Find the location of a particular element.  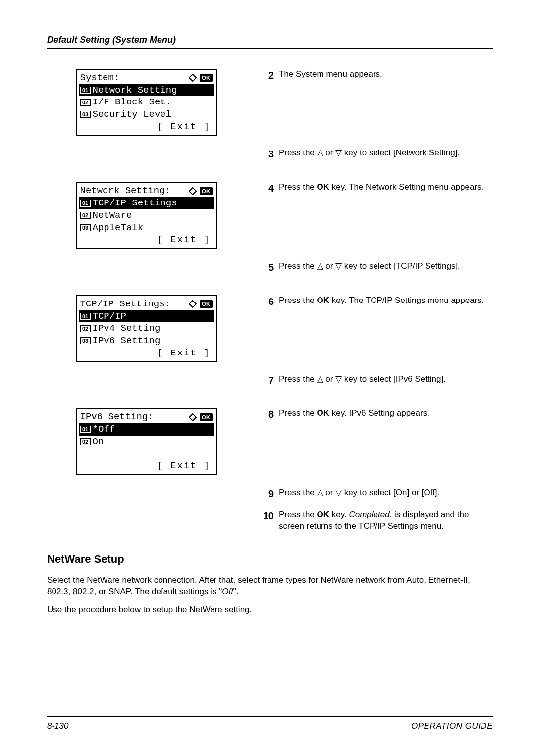

lcd-item: 01*Off is located at coordinates (147, 430).